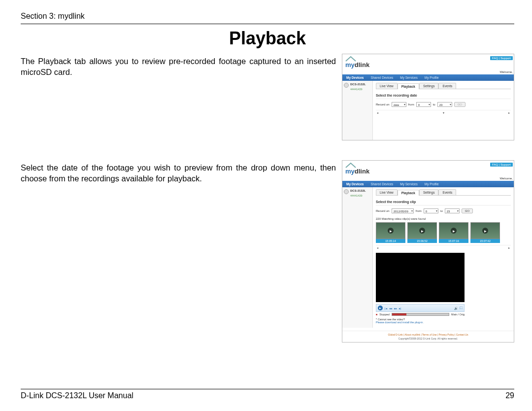 This screenshot has height=411, width=532. What do you see at coordinates (443, 96) in the screenshot?
I see `panel-title: Select the recording date` at bounding box center [443, 96].